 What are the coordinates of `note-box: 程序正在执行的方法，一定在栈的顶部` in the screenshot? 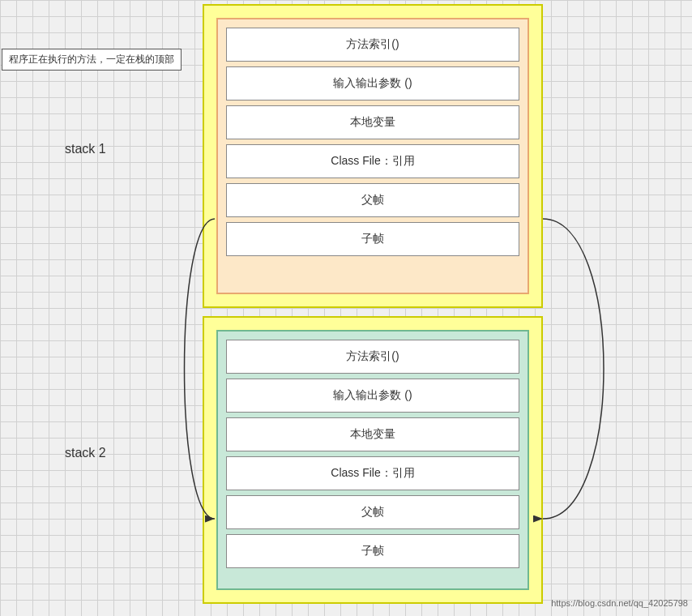 It's located at (92, 60).